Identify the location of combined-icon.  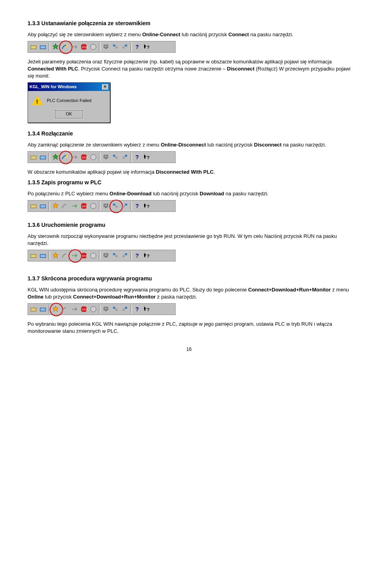
(56, 309).